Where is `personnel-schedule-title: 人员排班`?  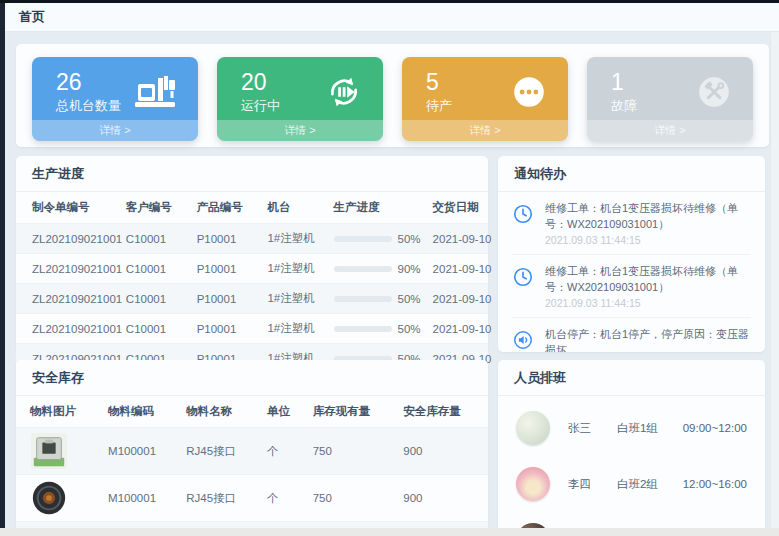 personnel-schedule-title: 人员排班 is located at coordinates (632, 378).